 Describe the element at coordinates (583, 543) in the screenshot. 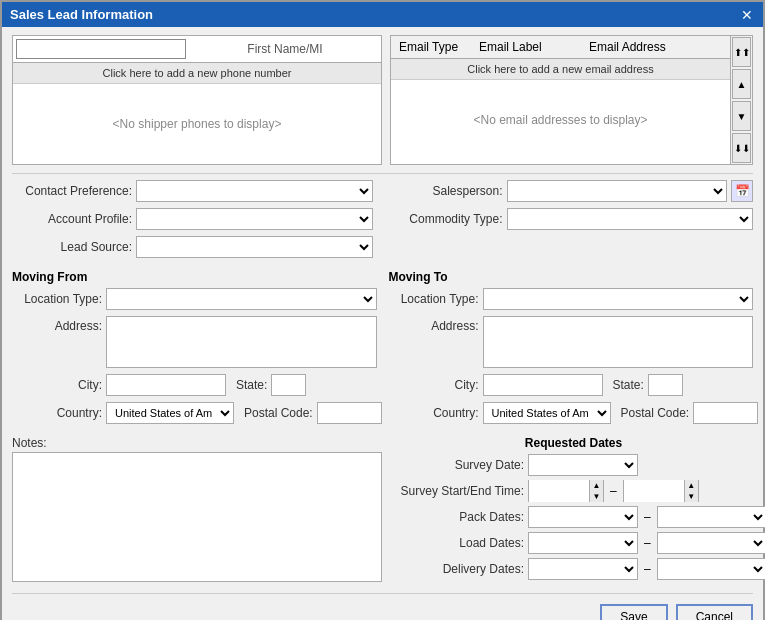

I see `load-from-select` at that location.